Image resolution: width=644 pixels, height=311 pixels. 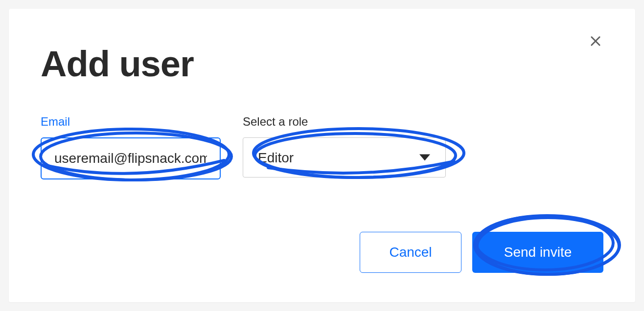 What do you see at coordinates (596, 41) in the screenshot?
I see `close-icon` at bounding box center [596, 41].